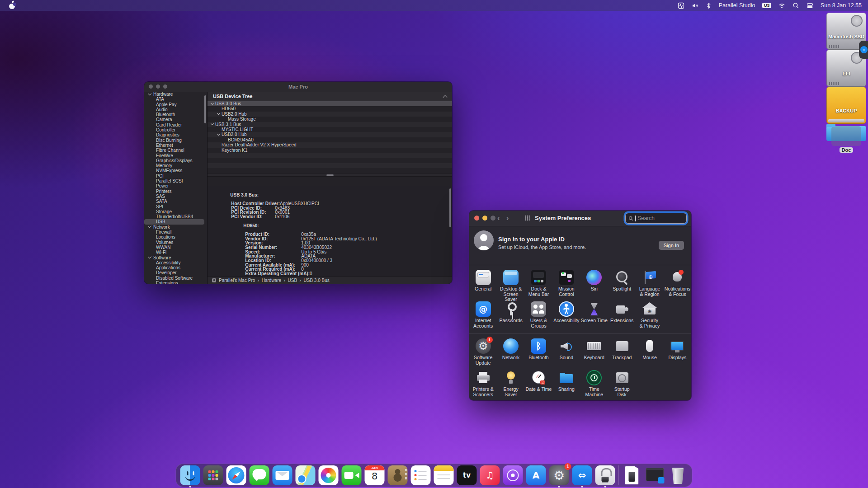 The image size is (868, 488). Describe the element at coordinates (594, 315) in the screenshot. I see `pref-screen-time: Screen Time` at that location.